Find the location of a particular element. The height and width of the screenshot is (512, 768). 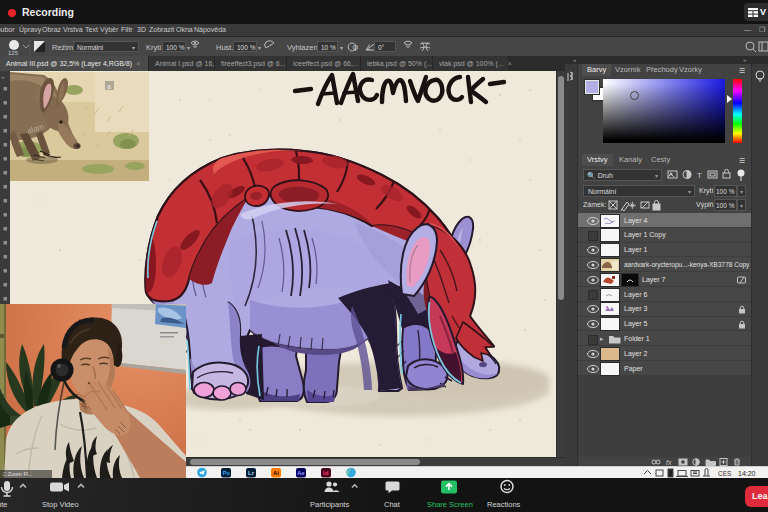

svg-text: □ Zoom Fl... is located at coordinates (18, 474).